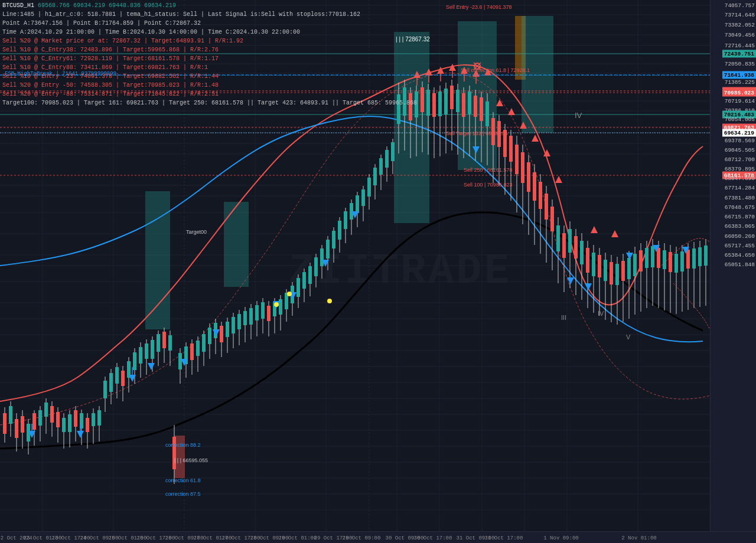 The height and width of the screenshot is (543, 756). What do you see at coordinates (639, 538) in the screenshot?
I see `time-label-19: 2 Nov 01:00` at bounding box center [639, 538].